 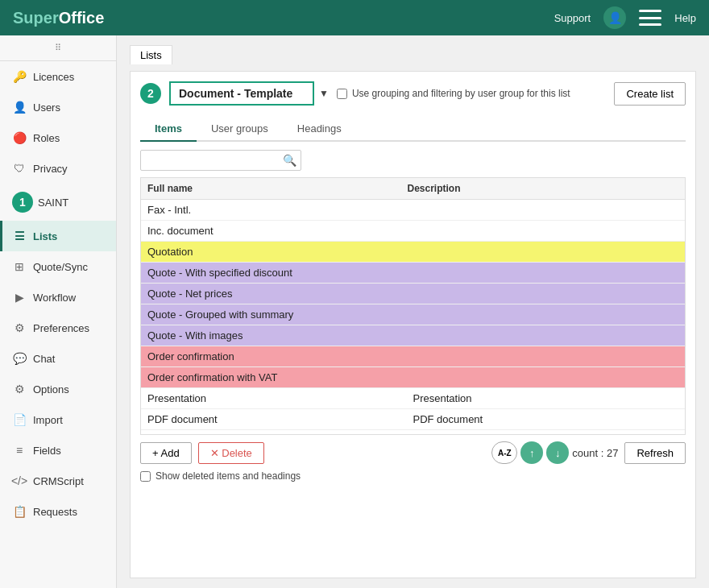 What do you see at coordinates (413, 399) in the screenshot?
I see `table-row: Presentation Presentation` at bounding box center [413, 399].